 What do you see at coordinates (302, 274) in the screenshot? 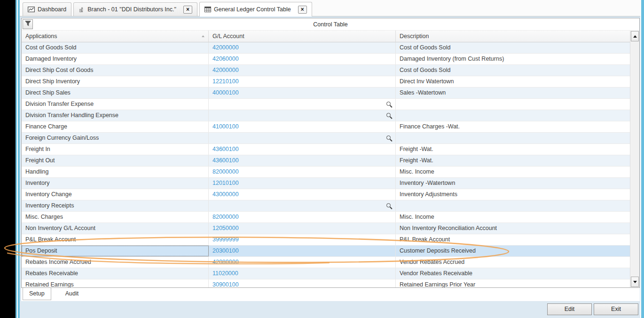
I see `cell-gl-account: 11020000` at bounding box center [302, 274].